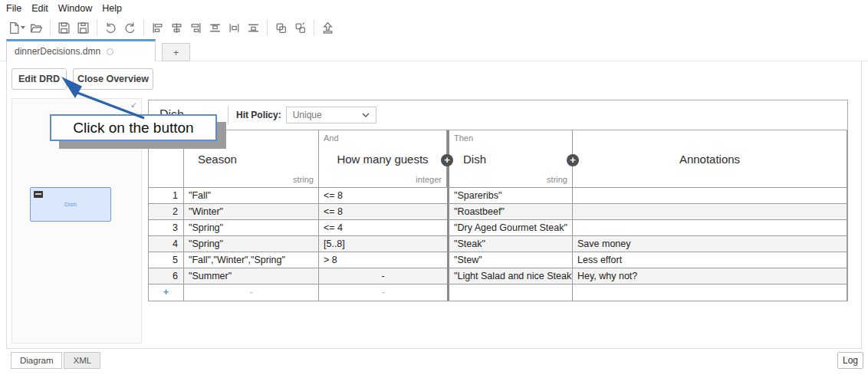 Image resolution: width=868 pixels, height=375 pixels. I want to click on group-icon, so click(281, 28).